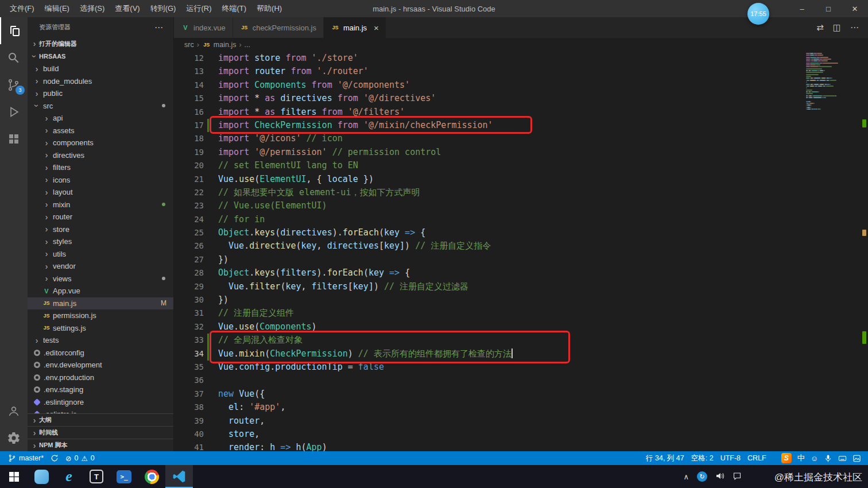 The image size is (868, 488). I want to click on extensions-icon, so click(14, 139).